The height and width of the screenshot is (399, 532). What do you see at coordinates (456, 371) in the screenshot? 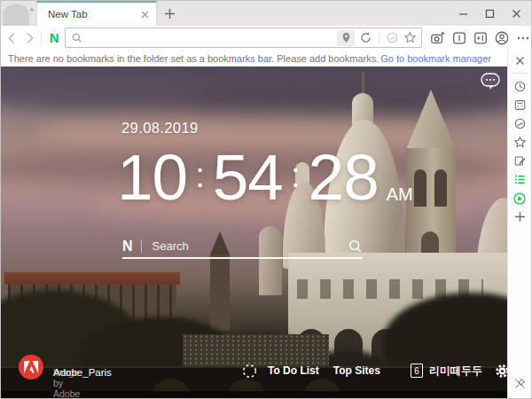
I see `site-shortcut-button: 리미떼두두` at bounding box center [456, 371].